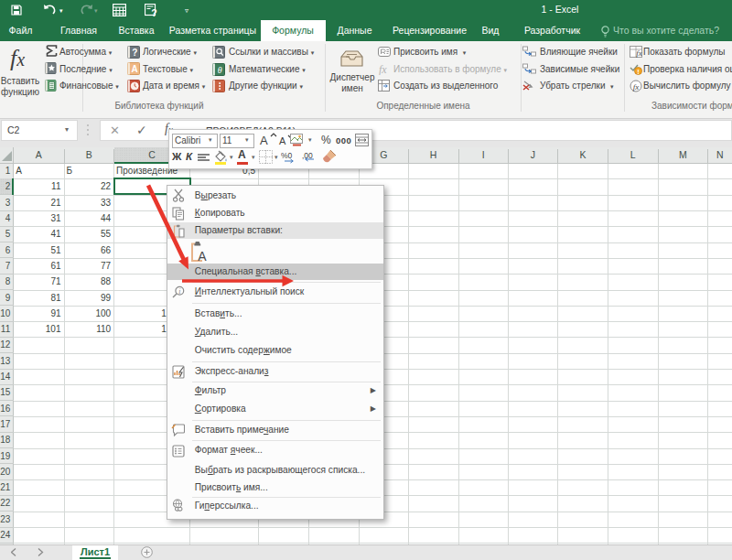 The height and width of the screenshot is (560, 732). I want to click on svg-text: θ, so click(220, 70).